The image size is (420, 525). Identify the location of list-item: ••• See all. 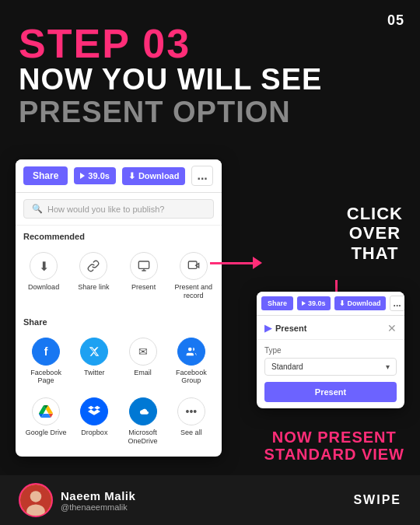
(191, 422).